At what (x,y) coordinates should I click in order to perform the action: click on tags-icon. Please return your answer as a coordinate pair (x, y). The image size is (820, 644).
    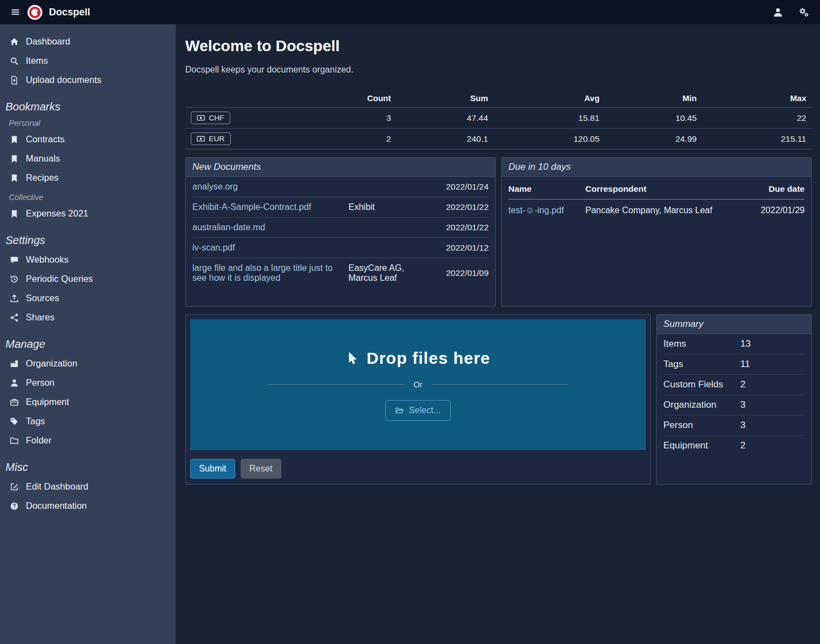
    Looking at the image, I should click on (14, 421).